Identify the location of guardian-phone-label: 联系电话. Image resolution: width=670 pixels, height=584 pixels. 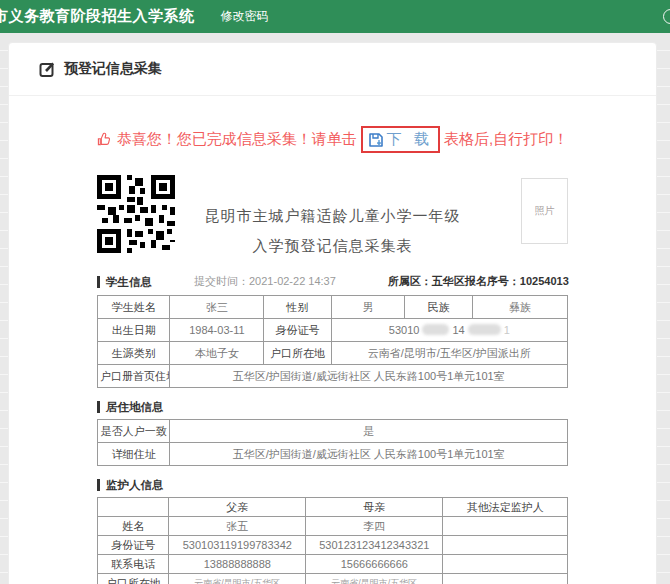
(134, 564).